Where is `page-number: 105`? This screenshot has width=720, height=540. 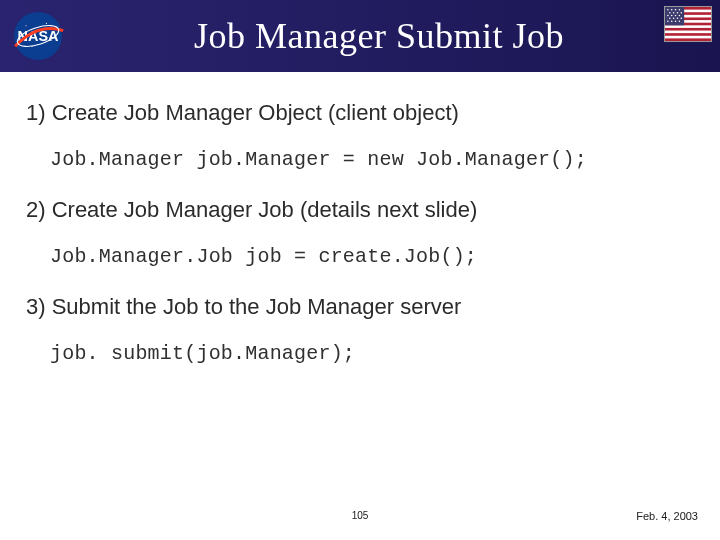 page-number: 105 is located at coordinates (360, 516).